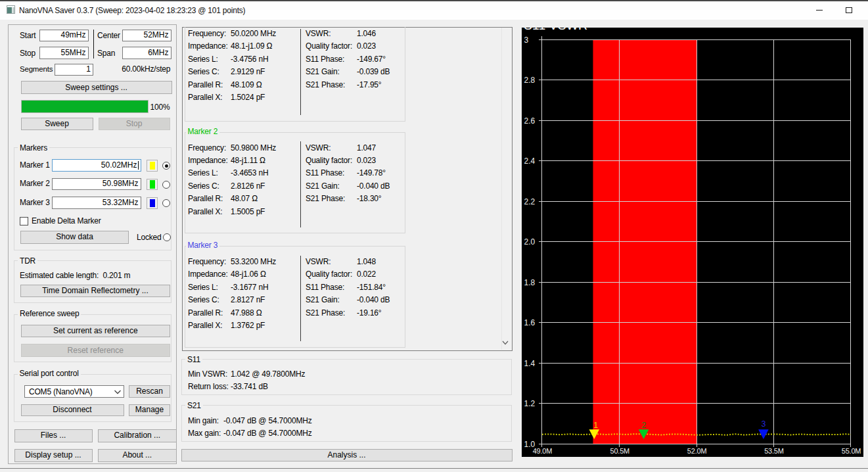  I want to click on svg-text: 53.5M, so click(774, 451).